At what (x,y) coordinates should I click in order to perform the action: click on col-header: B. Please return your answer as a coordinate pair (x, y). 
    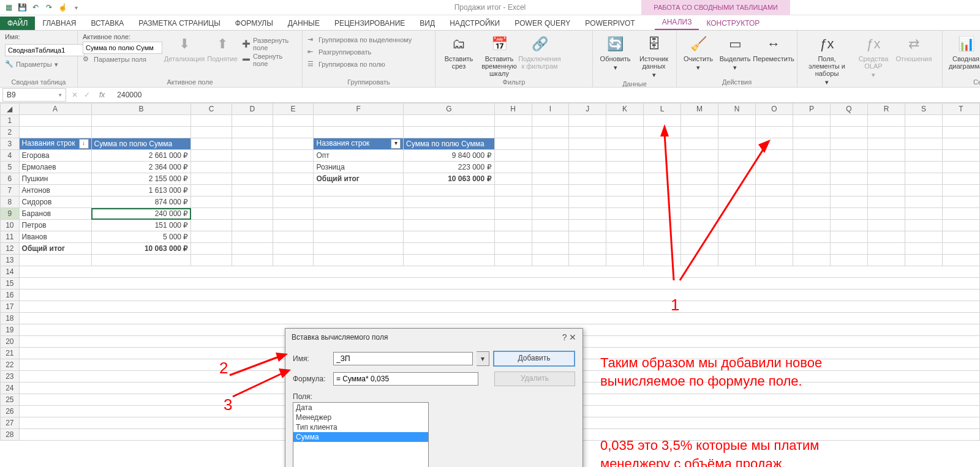
    Looking at the image, I should click on (141, 109).